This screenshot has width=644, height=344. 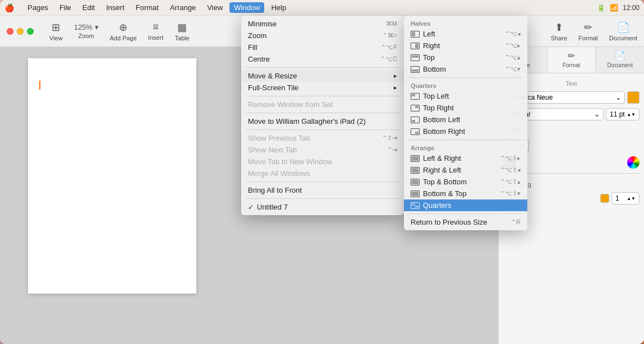 I want to click on toolbar-share: ⬆ Share, so click(x=559, y=31).